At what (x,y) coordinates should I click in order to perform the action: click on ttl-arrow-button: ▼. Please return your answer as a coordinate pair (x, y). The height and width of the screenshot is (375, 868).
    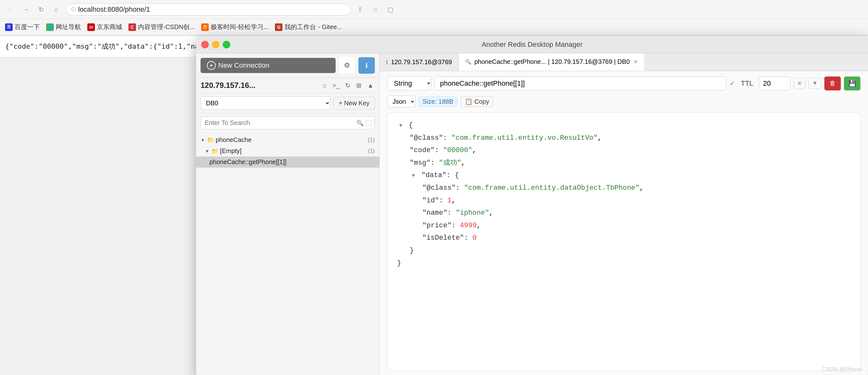
    Looking at the image, I should click on (815, 84).